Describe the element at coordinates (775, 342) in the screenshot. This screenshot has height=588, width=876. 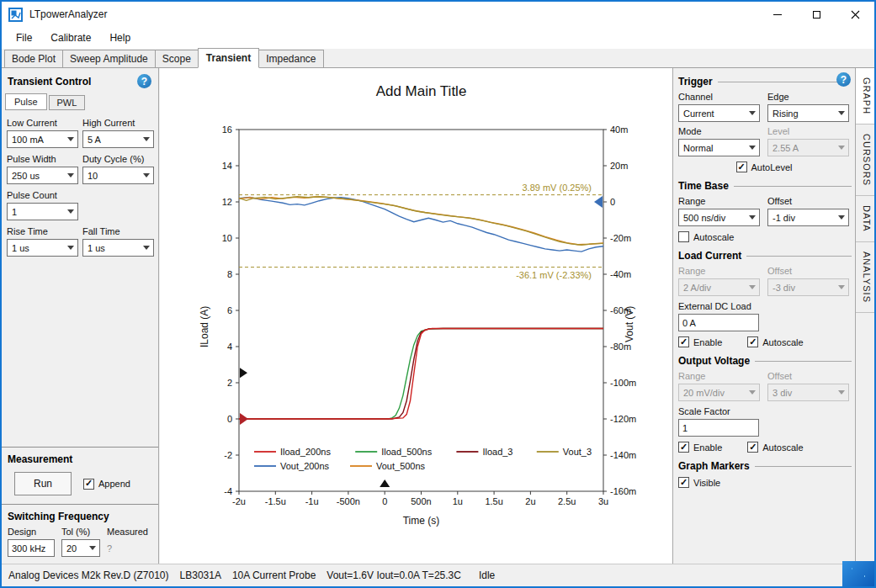
I see `load-current-autoscale-checkbox: Autoscale` at that location.